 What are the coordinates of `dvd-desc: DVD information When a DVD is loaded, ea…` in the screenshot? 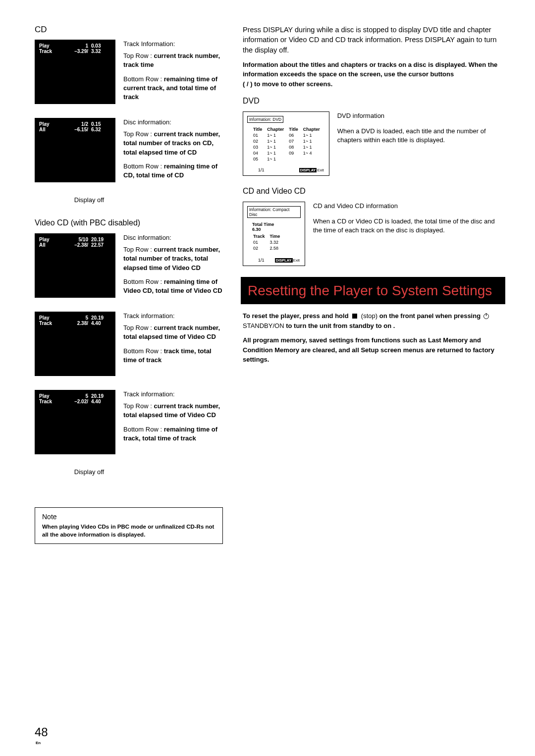 It's located at (421, 128).